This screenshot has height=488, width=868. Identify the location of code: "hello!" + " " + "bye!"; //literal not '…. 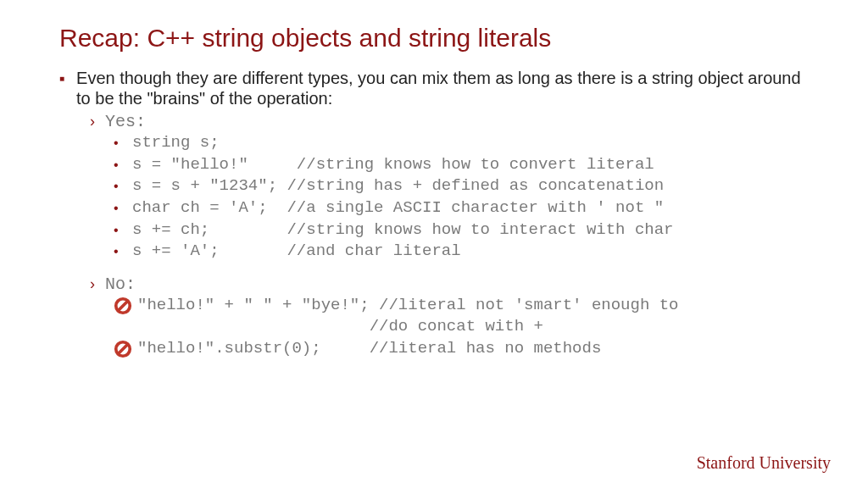
(409, 306).